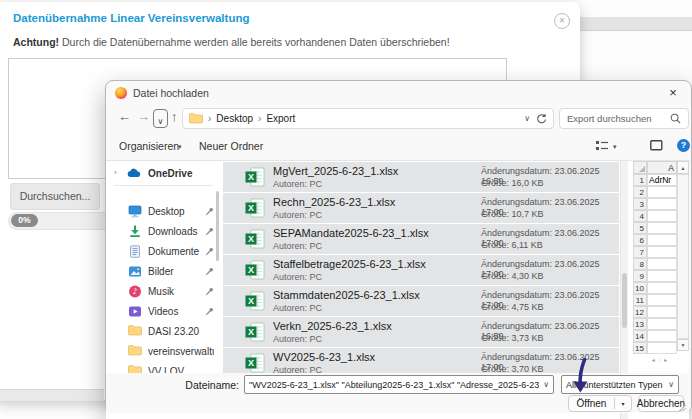  Describe the element at coordinates (116, 172) in the screenshot. I see `expand-chevron-icon: ›` at that location.